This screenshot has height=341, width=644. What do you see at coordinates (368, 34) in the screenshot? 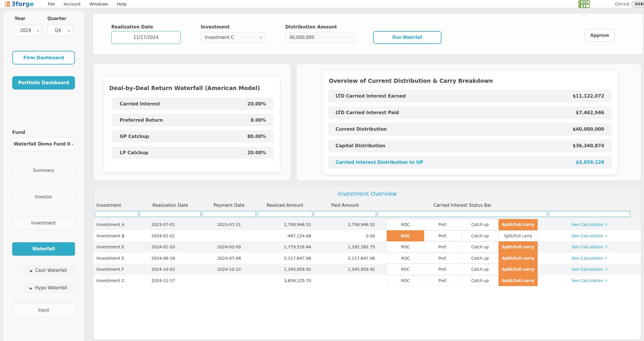
I see `toolbar-card: Realization Date Investment Investment C…` at bounding box center [368, 34].